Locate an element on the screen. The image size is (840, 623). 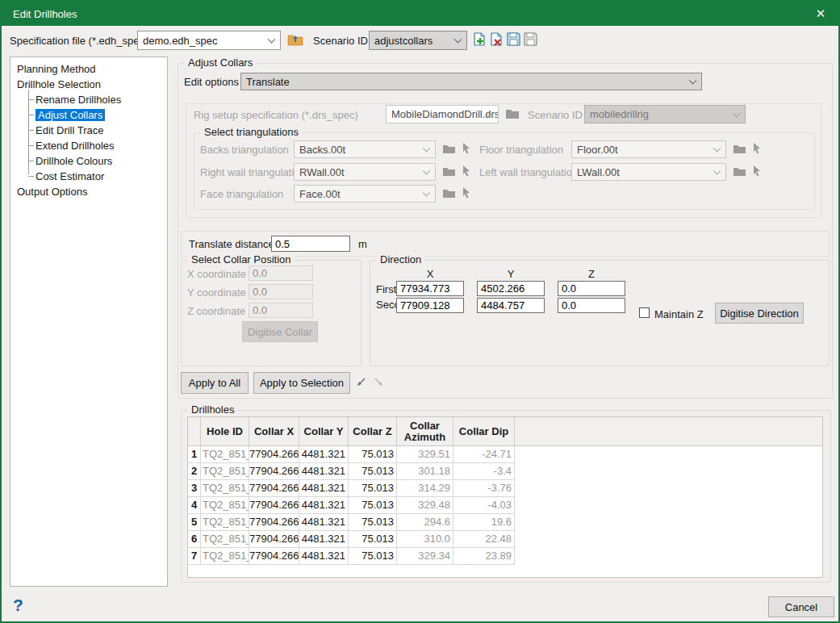
cancel-button: Cancel is located at coordinates (801, 607).